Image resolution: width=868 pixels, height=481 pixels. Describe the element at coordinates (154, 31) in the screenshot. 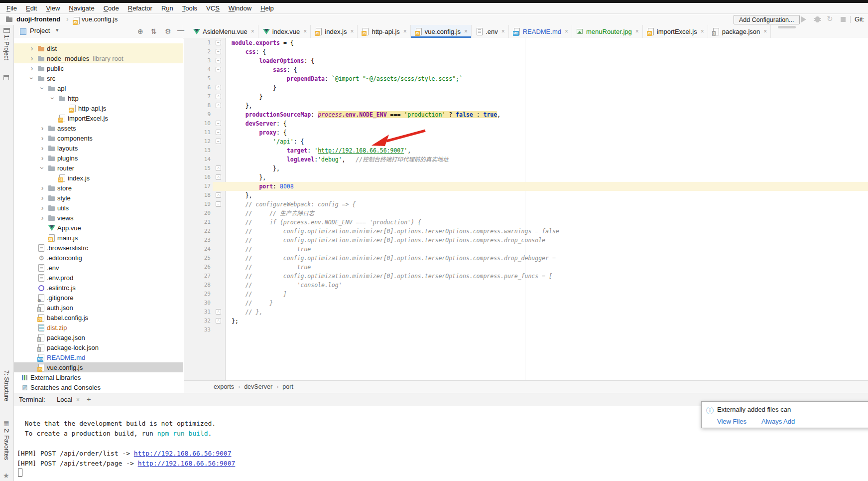

I see `collapse-all-icon: ⇅` at that location.